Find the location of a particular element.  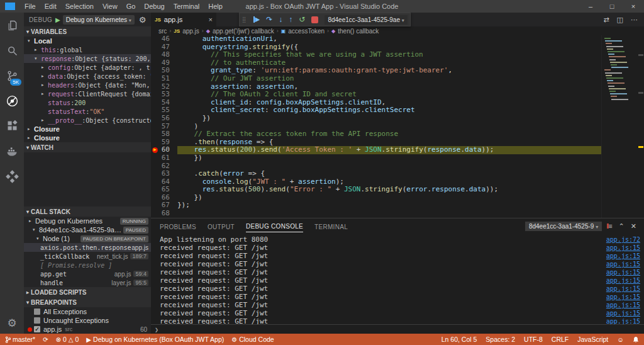

menu-file: File is located at coordinates (30, 6).